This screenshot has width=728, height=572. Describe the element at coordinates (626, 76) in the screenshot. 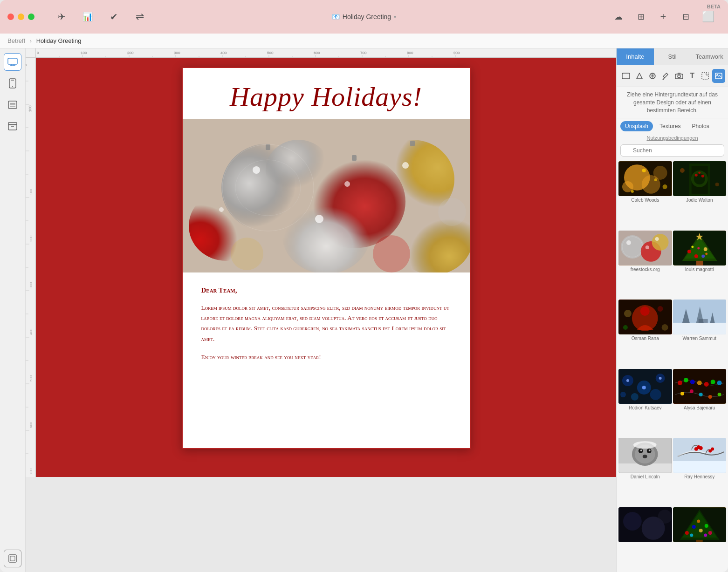

I see `panel-bg-icon` at that location.